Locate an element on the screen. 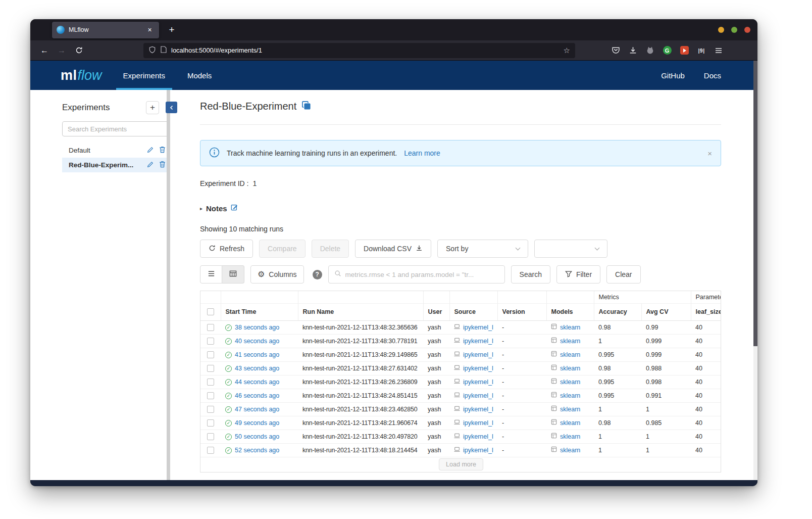 The width and height of the screenshot is (812, 519). window-close-button is located at coordinates (747, 30).